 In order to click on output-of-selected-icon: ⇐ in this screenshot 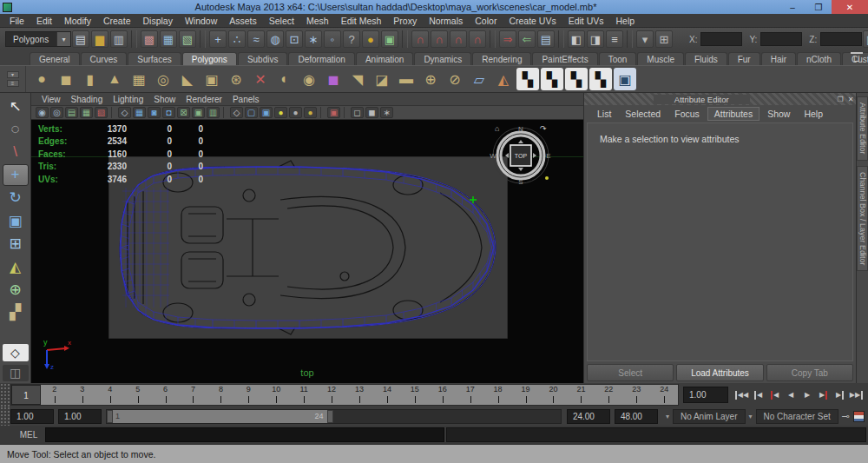, I will do `click(527, 39)`.